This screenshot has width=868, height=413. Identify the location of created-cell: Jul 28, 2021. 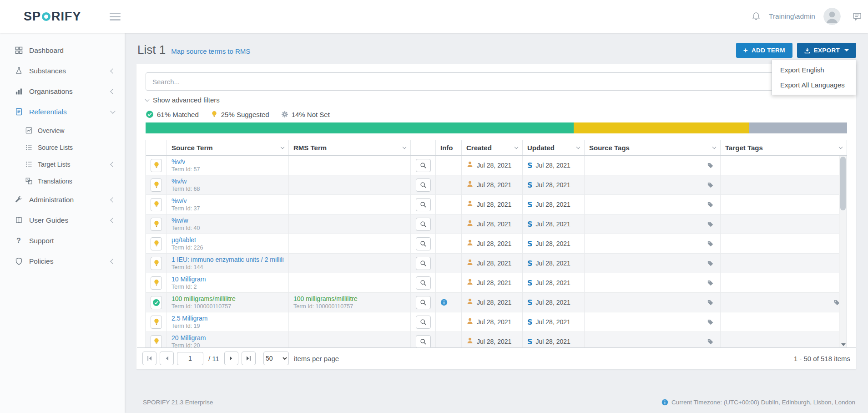
(492, 302).